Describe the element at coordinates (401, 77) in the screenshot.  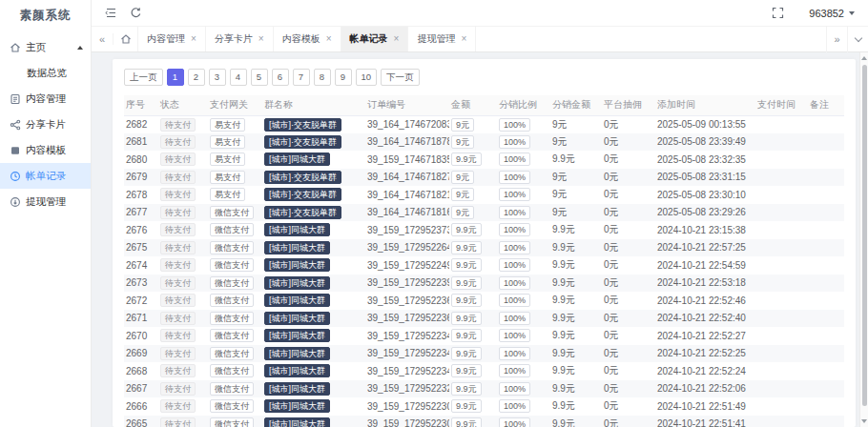
I see `pagination-next-button: 下一页` at that location.